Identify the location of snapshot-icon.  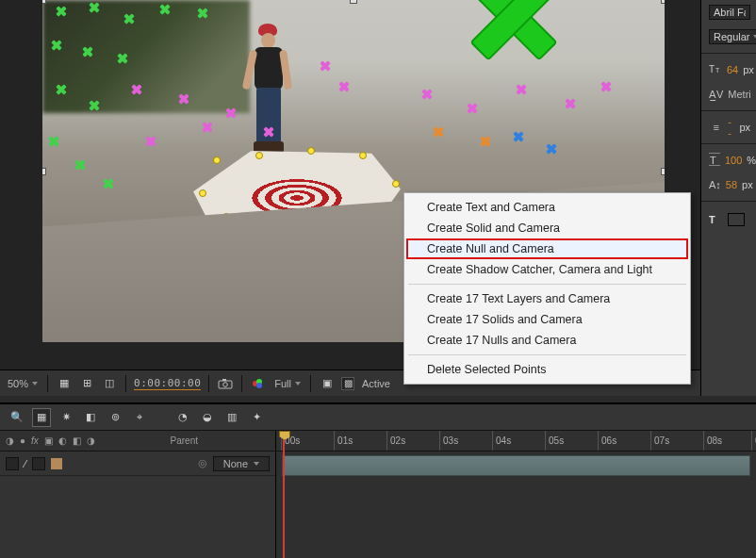
(225, 384).